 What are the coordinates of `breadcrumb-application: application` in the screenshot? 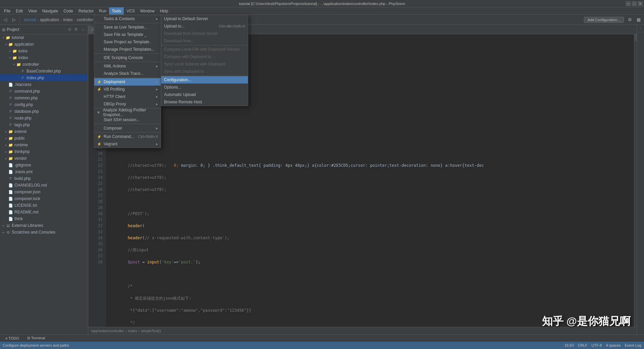 It's located at (50, 20).